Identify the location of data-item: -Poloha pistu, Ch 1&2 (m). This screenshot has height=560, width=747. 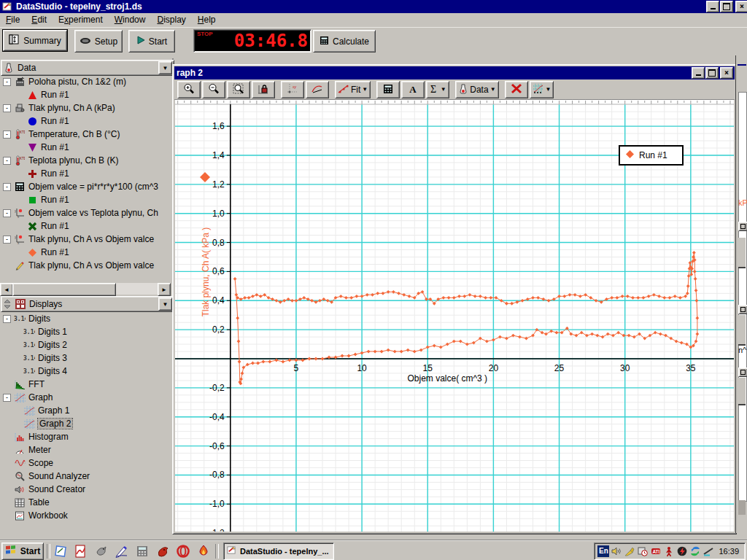
(85, 82).